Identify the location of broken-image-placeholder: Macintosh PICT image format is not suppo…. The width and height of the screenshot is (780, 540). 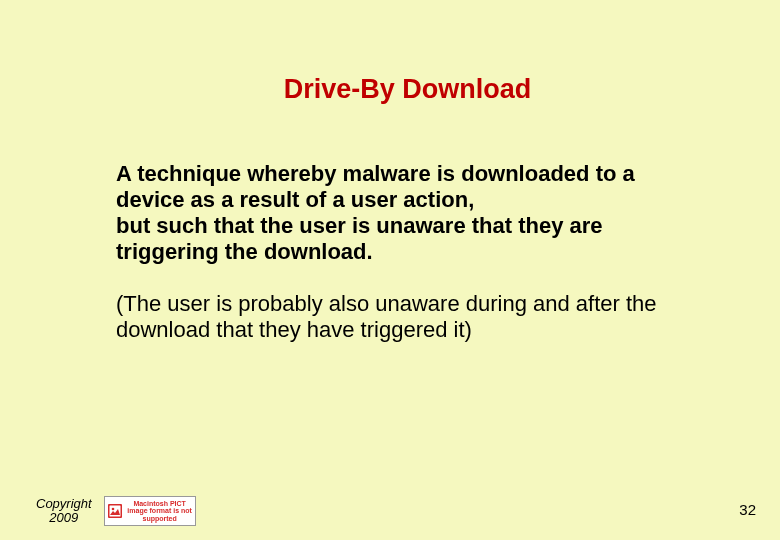
(150, 511).